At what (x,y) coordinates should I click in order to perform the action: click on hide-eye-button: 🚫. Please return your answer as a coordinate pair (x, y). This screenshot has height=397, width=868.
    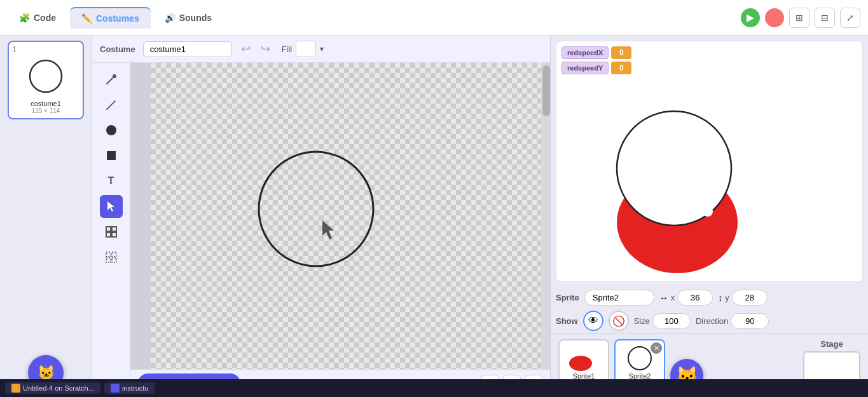
    Looking at the image, I should click on (619, 321).